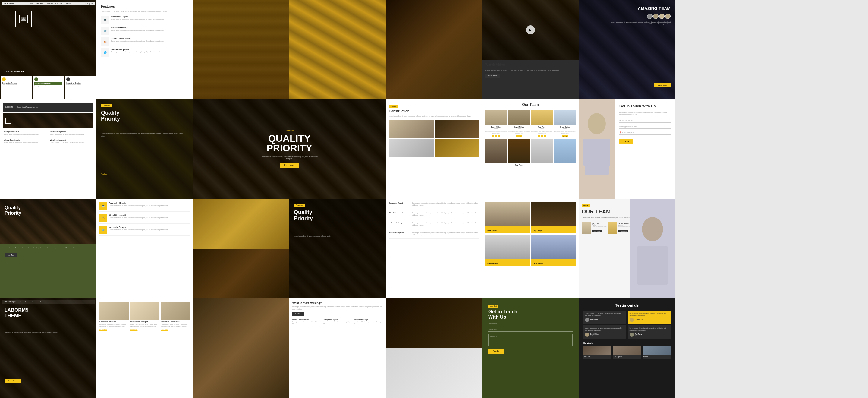 The width and height of the screenshot is (868, 398). Describe the element at coordinates (542, 136) in the screenshot. I see `twitter-icon-roy: t` at that location.